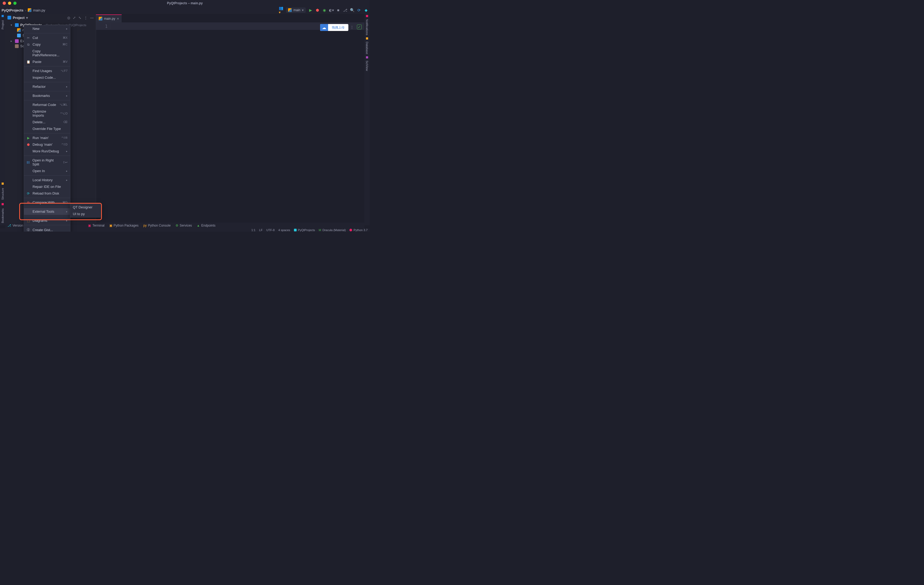 The height and width of the screenshot is (585, 924). I want to click on close-window-button, so click(4, 3).